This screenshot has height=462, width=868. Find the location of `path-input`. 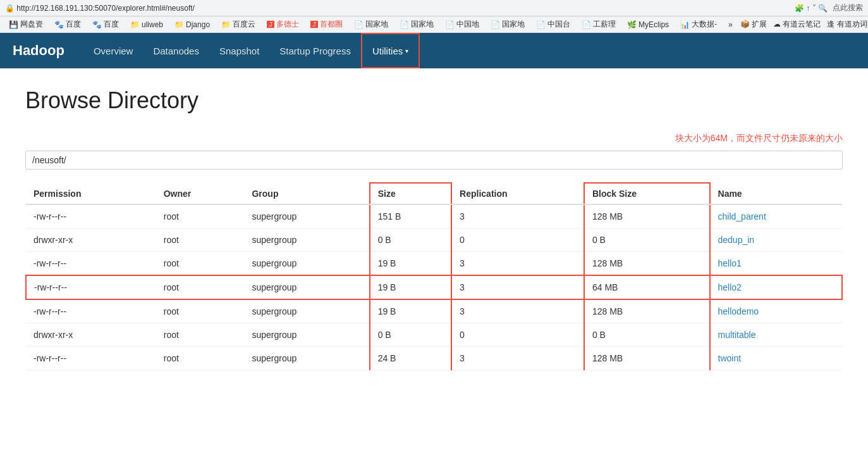

path-input is located at coordinates (434, 160).